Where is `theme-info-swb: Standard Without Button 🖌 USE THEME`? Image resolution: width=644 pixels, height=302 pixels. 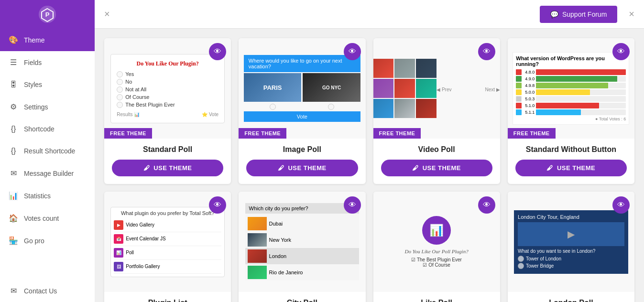 theme-info-swb: Standard Without Button 🖌 USE THEME is located at coordinates (571, 162).